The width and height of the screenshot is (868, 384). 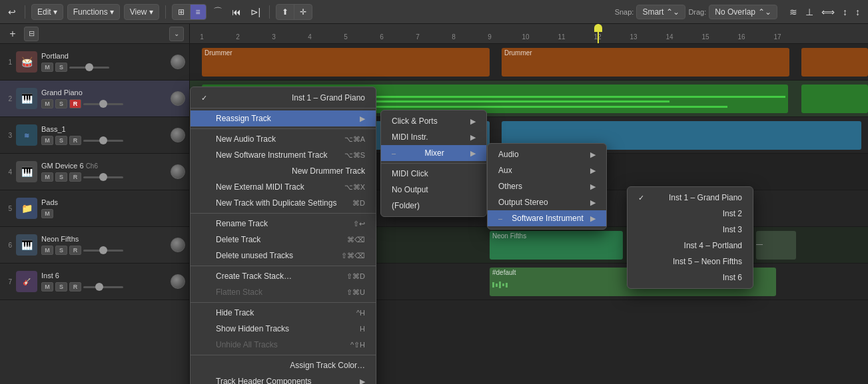 What do you see at coordinates (434, 137) in the screenshot?
I see `menu-item-midi-instr: MIDI Instr. ▶` at bounding box center [434, 137].